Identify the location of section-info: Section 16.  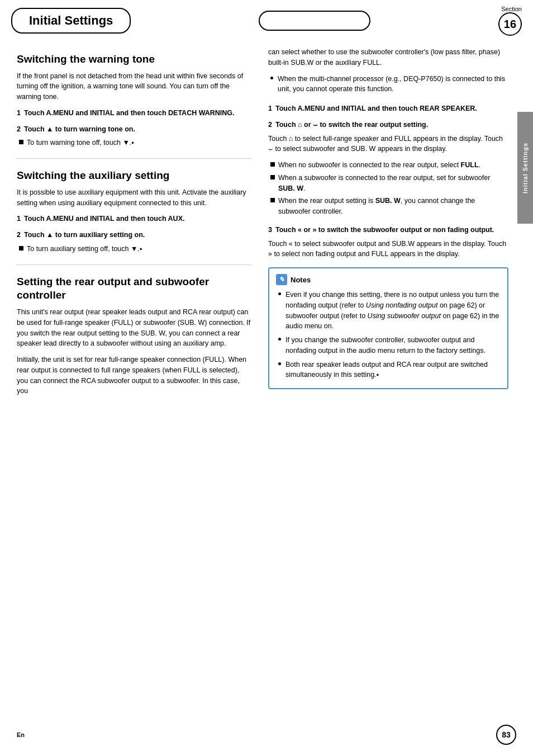
(510, 21).